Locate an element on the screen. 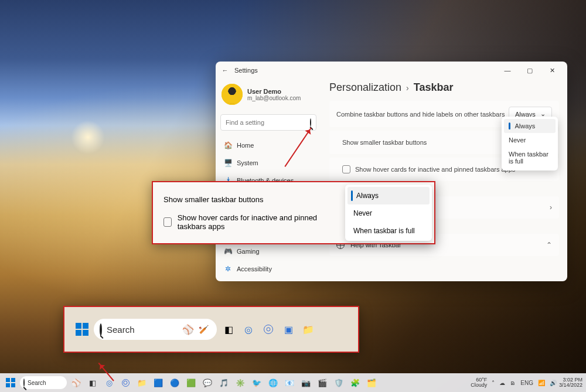 The width and height of the screenshot is (586, 392). user-email: m_lab@outlook.com is located at coordinates (274, 98).